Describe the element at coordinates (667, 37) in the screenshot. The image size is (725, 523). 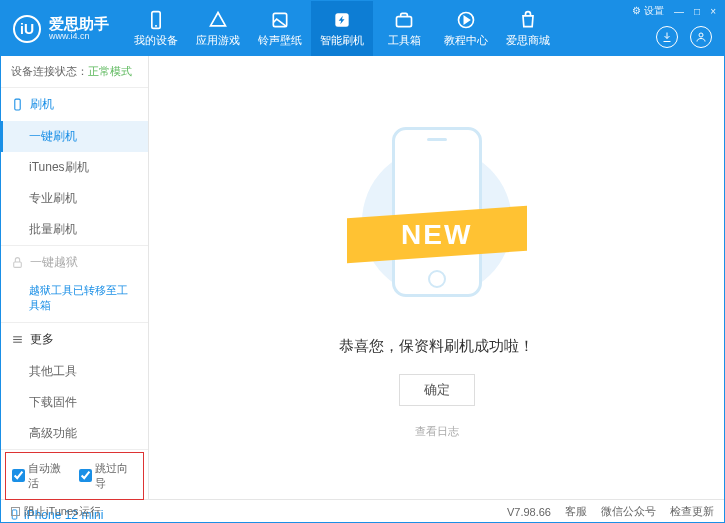
I see `download-icon` at that location.